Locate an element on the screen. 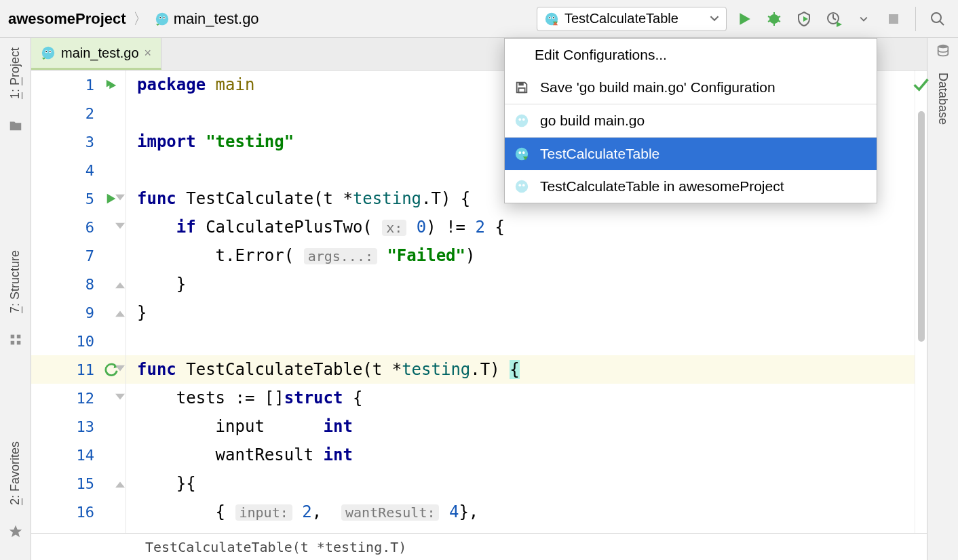 This screenshot has height=560, width=958. editor-marks-stripe is located at coordinates (921, 302).